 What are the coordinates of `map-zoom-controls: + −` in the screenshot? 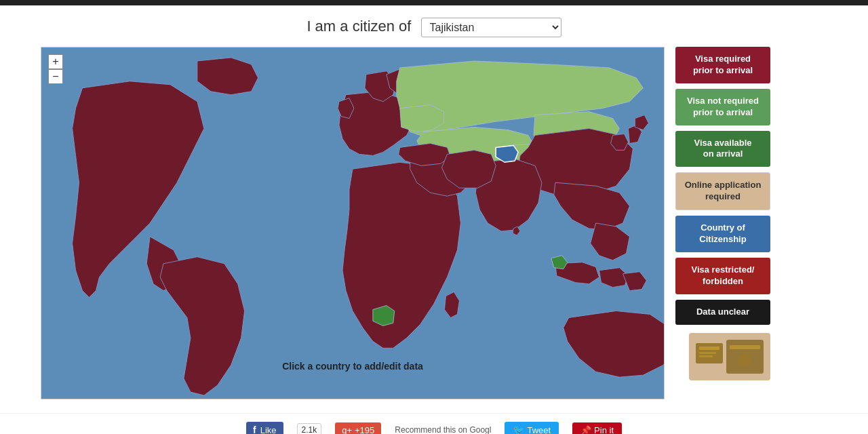 It's located at (56, 69).